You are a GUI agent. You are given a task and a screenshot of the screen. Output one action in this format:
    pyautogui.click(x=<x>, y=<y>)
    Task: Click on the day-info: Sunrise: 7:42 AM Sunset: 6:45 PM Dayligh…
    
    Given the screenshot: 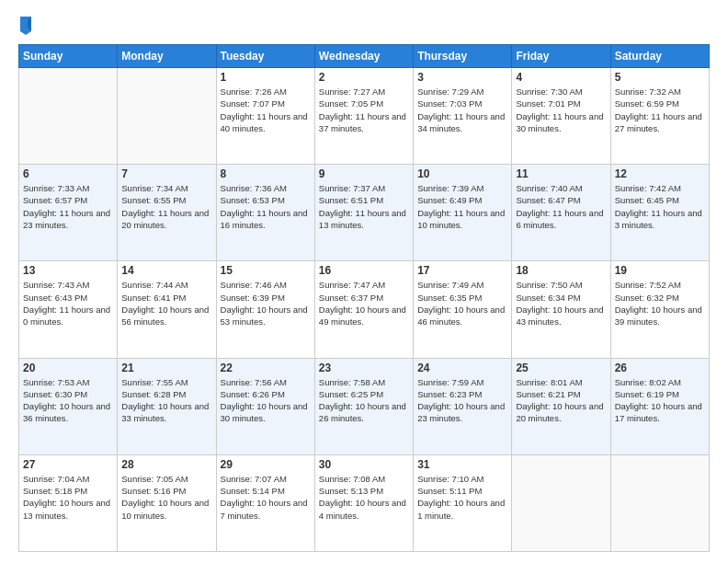 What is the action you would take?
    pyautogui.click(x=660, y=206)
    